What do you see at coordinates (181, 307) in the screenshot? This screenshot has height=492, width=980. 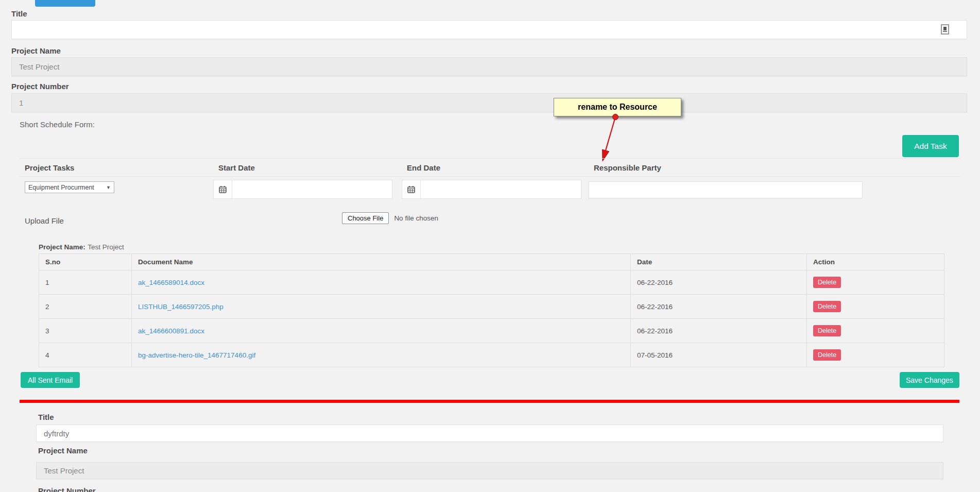 I see `document-link: LISTHUB_1466597205.php` at bounding box center [181, 307].